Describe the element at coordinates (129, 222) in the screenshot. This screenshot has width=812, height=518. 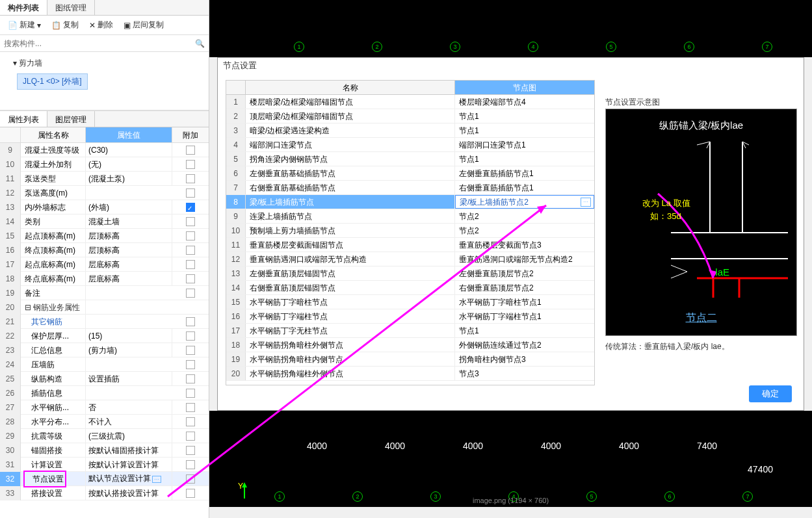
I see `prop-value: 混凝土墙` at that location.